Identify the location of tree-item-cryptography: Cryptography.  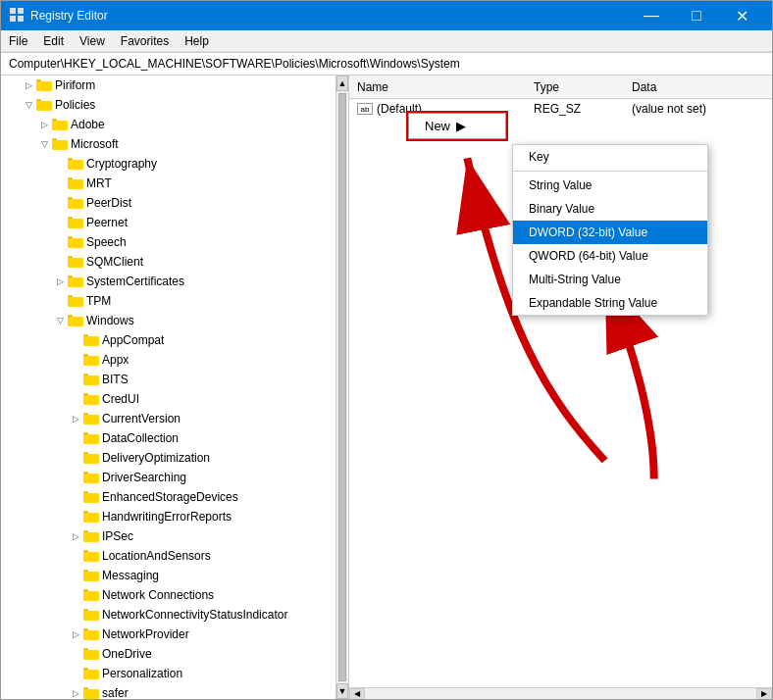
(169, 164).